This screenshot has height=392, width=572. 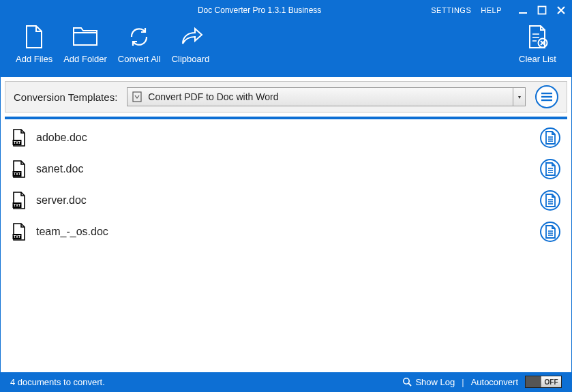 What do you see at coordinates (407, 382) in the screenshot?
I see `search-icon` at bounding box center [407, 382].